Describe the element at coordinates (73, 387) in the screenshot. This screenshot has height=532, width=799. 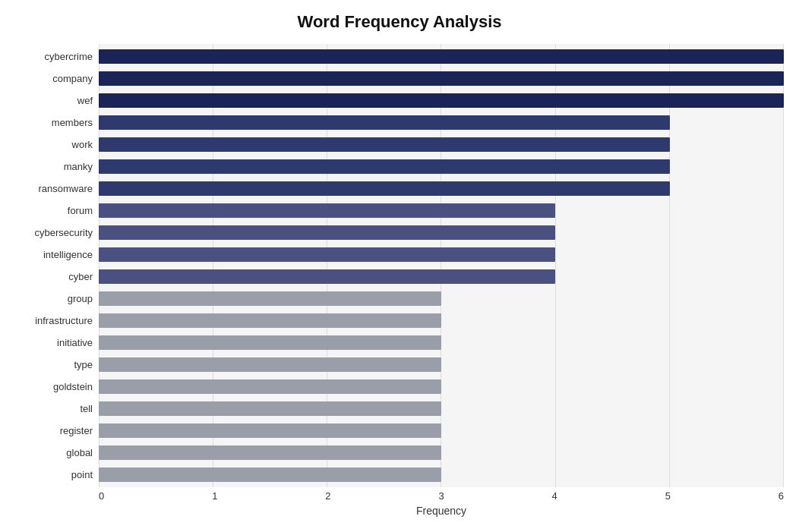
I see `y-label: goldstein` at that location.